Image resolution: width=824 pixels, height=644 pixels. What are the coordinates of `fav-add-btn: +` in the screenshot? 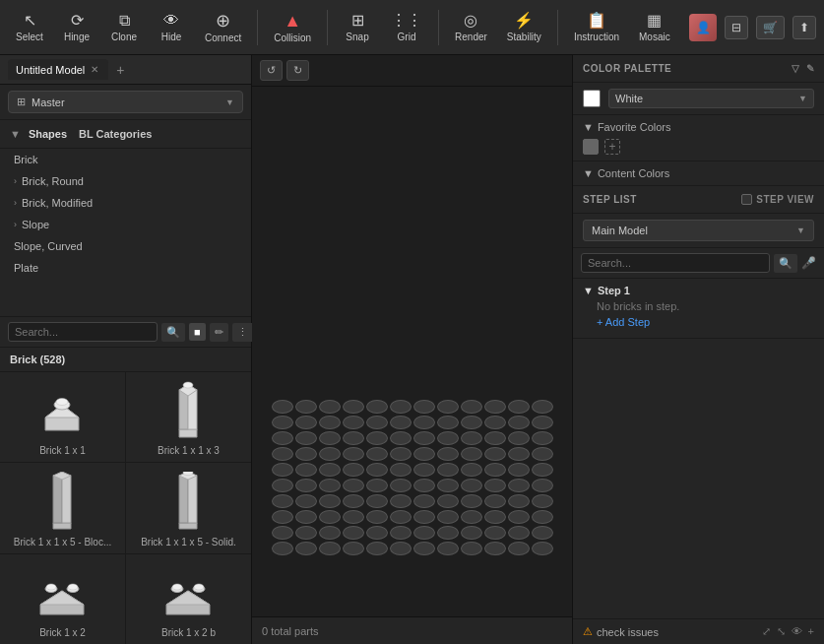 It's located at (612, 147).